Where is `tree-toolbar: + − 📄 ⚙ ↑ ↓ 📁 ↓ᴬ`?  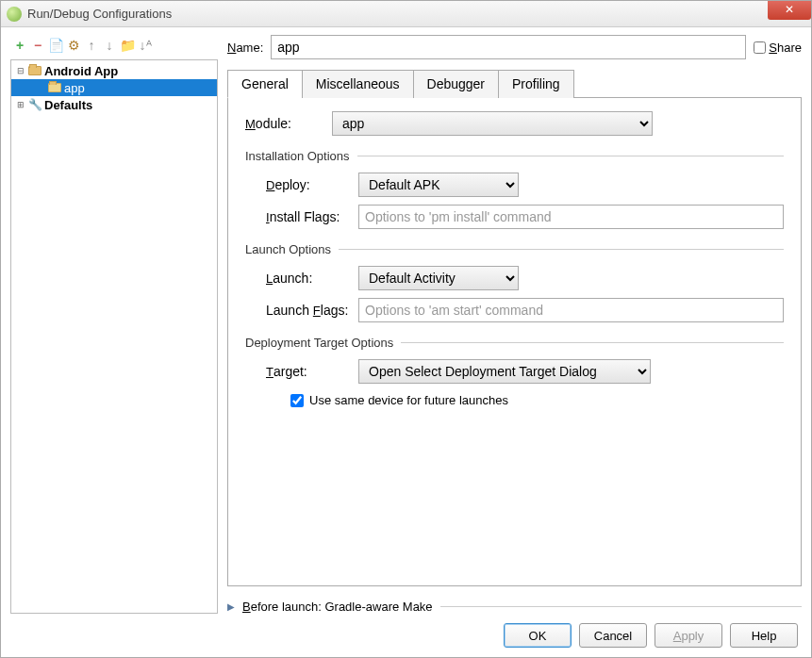 tree-toolbar: + − 📄 ⚙ ↑ ↓ 📁 ↓ᴬ is located at coordinates (114, 45).